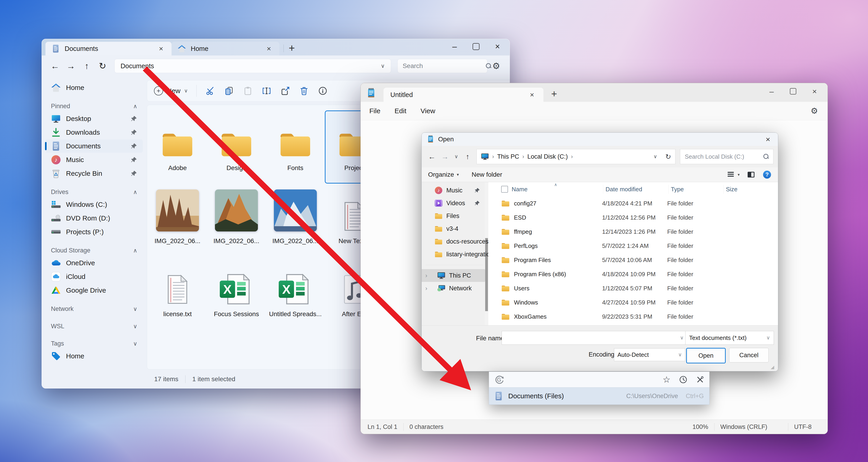 The image size is (868, 462). I want to click on view-list-icon, so click(731, 174).